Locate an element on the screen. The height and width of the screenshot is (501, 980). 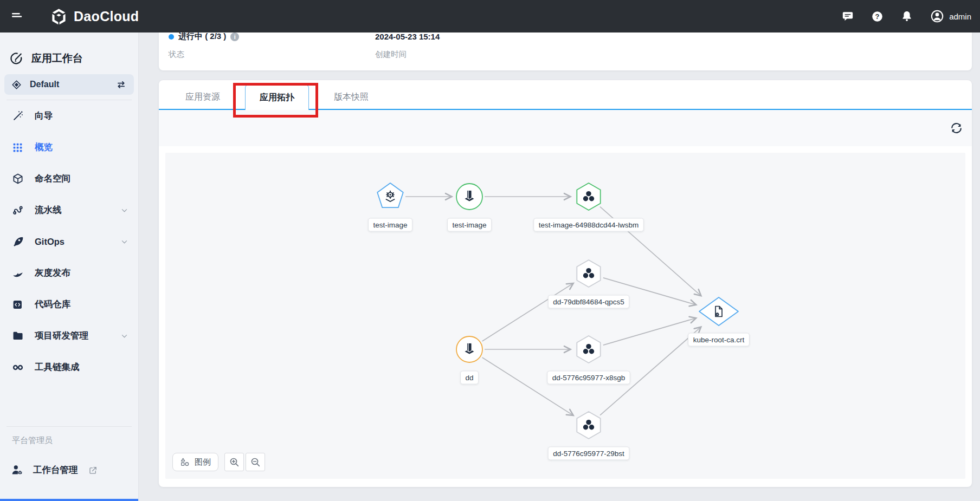
zoom-in-button is located at coordinates (234, 462).